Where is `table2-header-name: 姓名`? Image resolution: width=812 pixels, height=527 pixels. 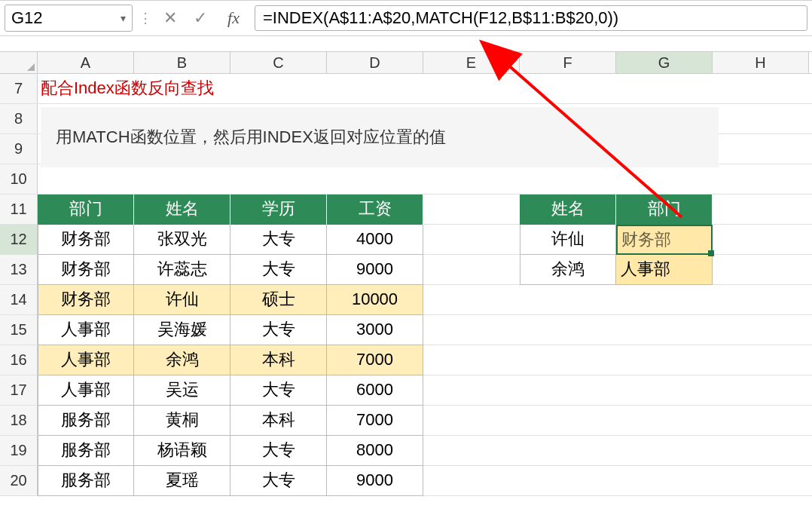
table2-header-name: 姓名 is located at coordinates (568, 210).